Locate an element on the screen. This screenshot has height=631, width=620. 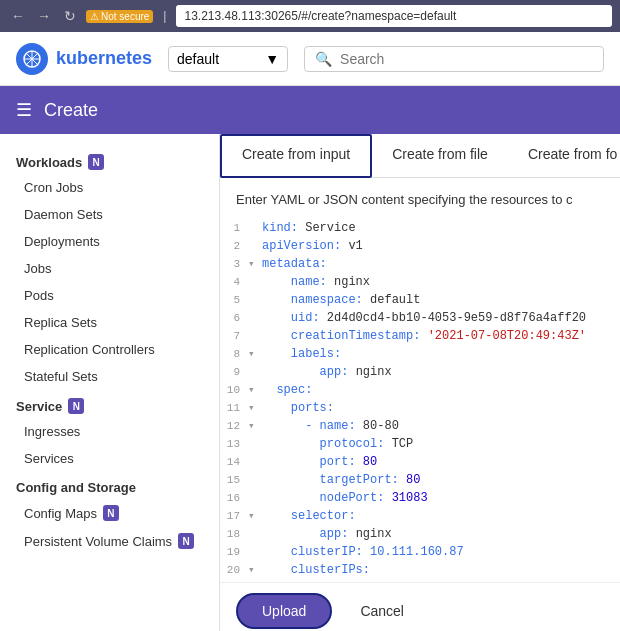
line-content: targetPort: 80 is located at coordinates (441, 480).